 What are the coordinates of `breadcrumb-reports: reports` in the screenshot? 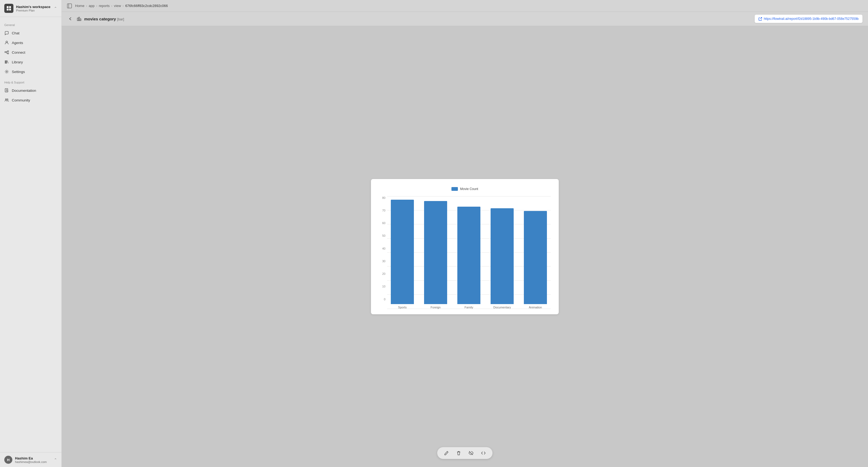 It's located at (104, 6).